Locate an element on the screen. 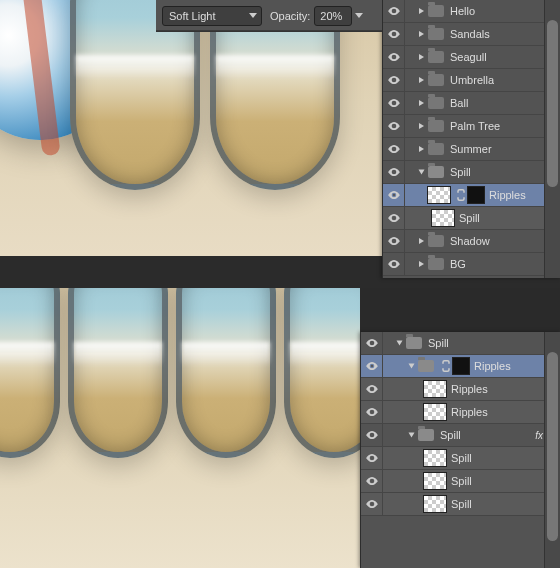 The image size is (560, 568). layer-row: Palm Tree is located at coordinates (472, 126).